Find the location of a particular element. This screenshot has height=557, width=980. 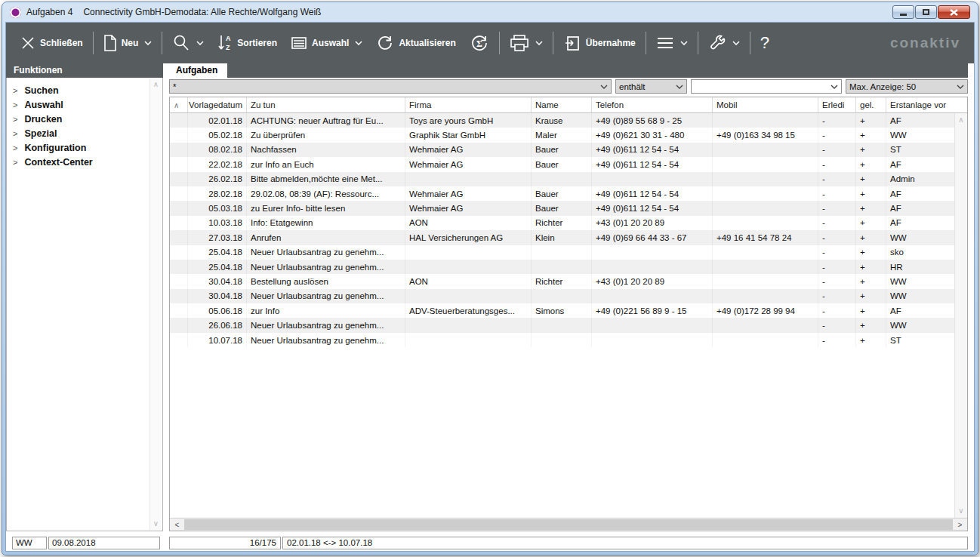

sidebar-item-konfiguration: > Konfiguration is located at coordinates (88, 148).